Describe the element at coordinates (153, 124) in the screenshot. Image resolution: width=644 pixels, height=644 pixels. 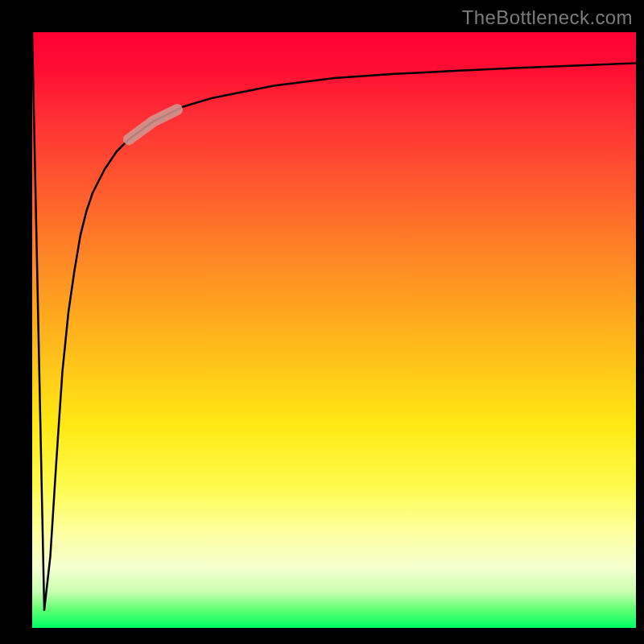
I see `highlight-segment` at that location.